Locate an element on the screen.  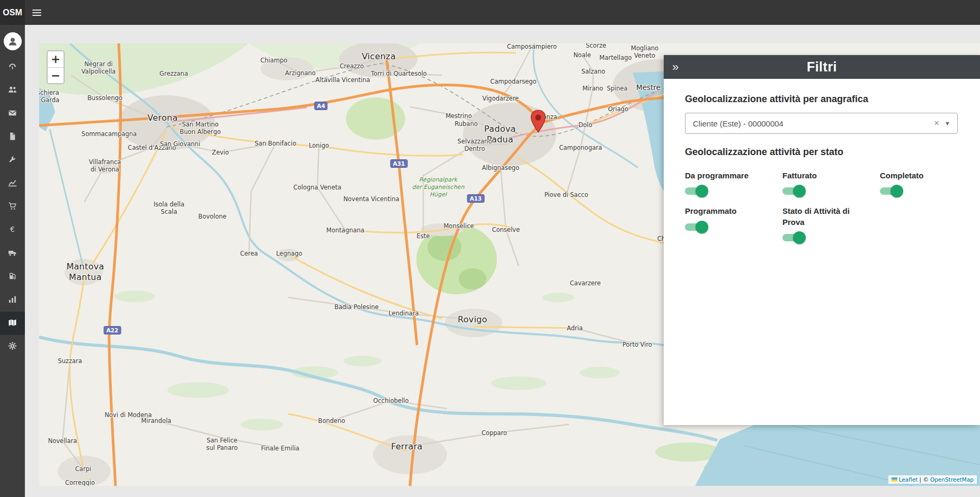
pump-icon is located at coordinates (13, 277).